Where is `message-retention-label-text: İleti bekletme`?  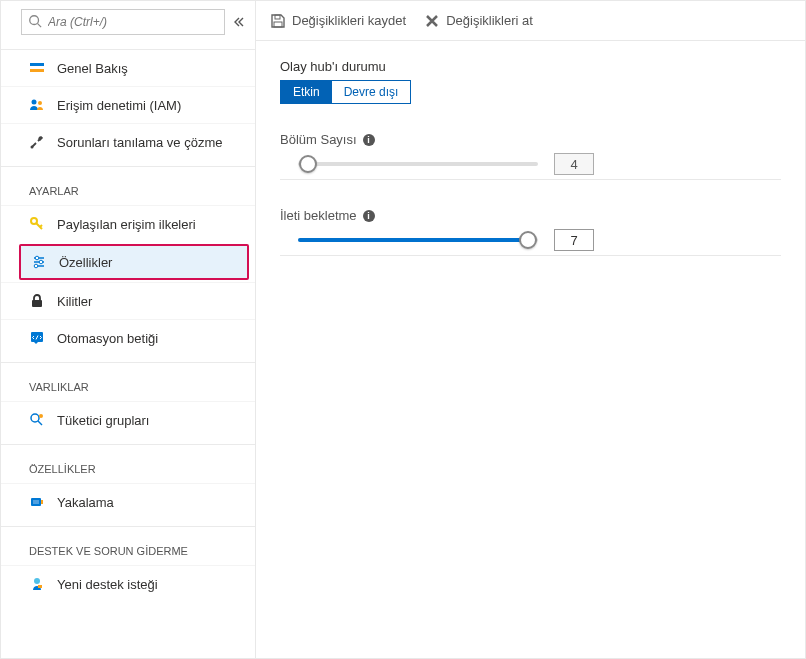
message-retention-label-text: İleti bekletme is located at coordinates (318, 216).